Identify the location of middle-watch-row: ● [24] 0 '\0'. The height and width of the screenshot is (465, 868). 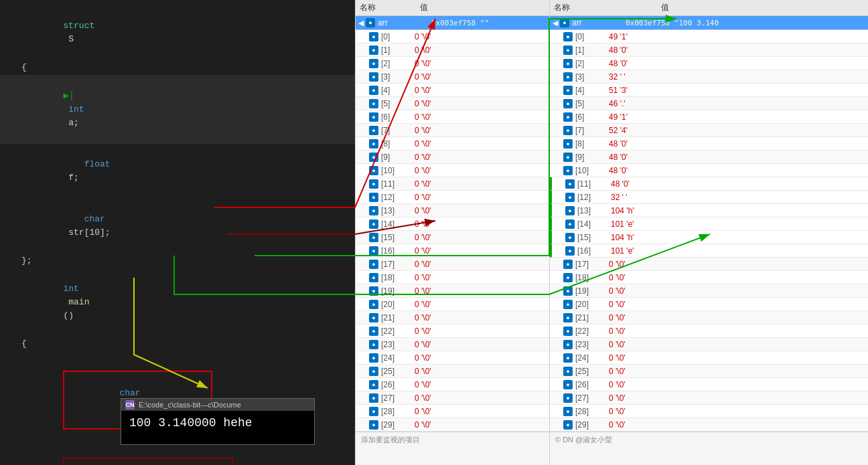
(453, 358).